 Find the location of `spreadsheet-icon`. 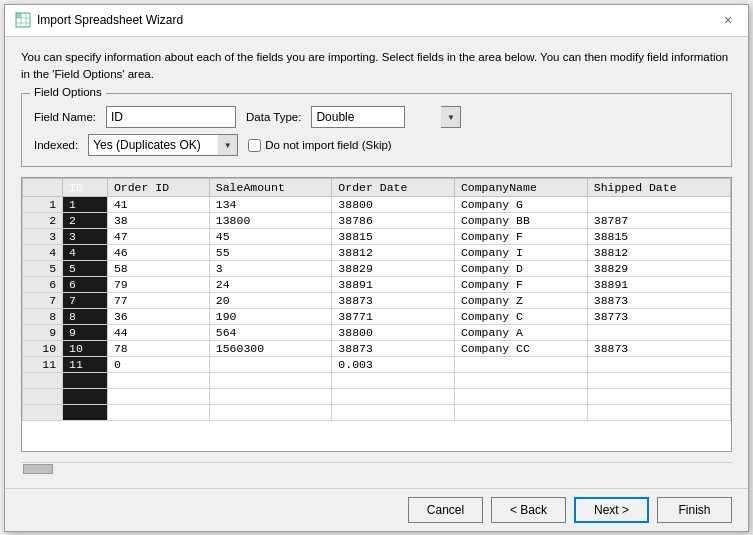

spreadsheet-icon is located at coordinates (23, 20).